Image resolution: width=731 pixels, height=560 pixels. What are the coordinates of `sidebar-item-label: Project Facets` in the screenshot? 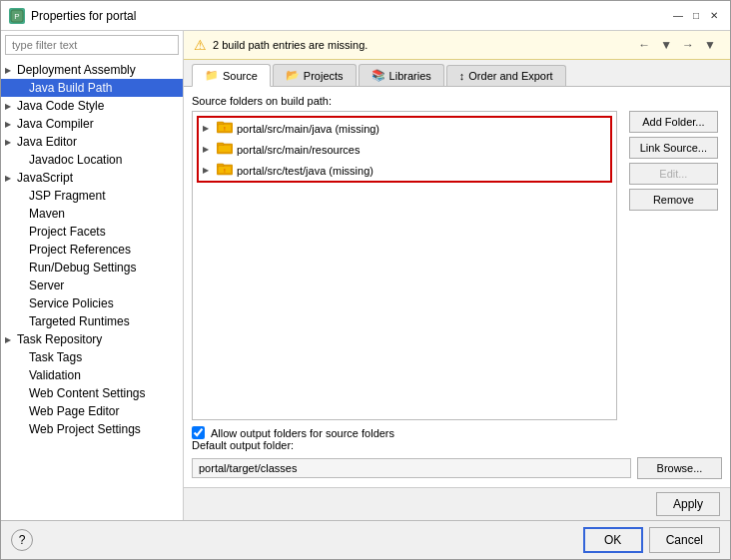 It's located at (68, 232).